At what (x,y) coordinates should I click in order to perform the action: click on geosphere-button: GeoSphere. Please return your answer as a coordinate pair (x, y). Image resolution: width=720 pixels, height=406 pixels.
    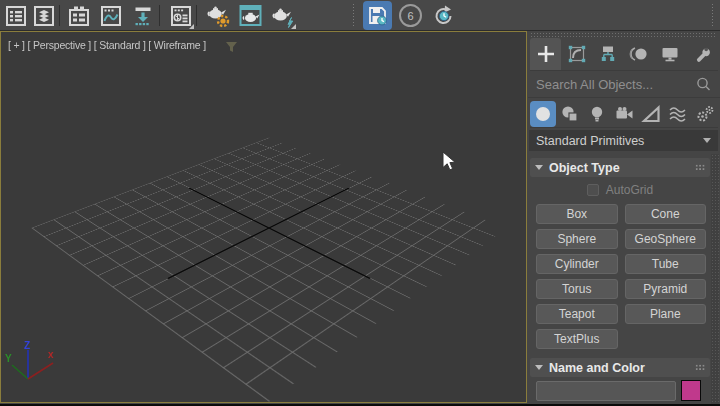
    Looking at the image, I should click on (666, 239).